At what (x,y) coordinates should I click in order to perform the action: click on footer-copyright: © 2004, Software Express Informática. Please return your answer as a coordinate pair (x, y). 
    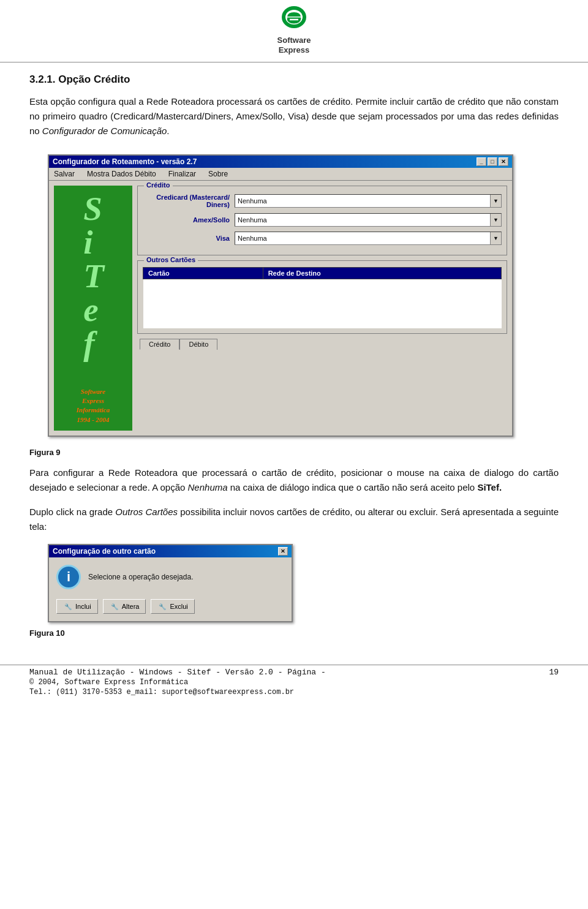
    Looking at the image, I should click on (294, 682).